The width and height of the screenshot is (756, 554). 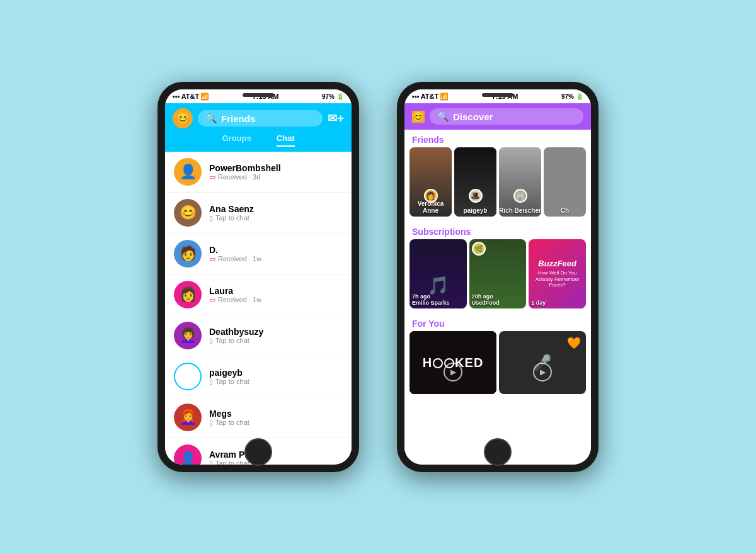 What do you see at coordinates (236, 250) in the screenshot?
I see `chat-name: D.` at bounding box center [236, 250].